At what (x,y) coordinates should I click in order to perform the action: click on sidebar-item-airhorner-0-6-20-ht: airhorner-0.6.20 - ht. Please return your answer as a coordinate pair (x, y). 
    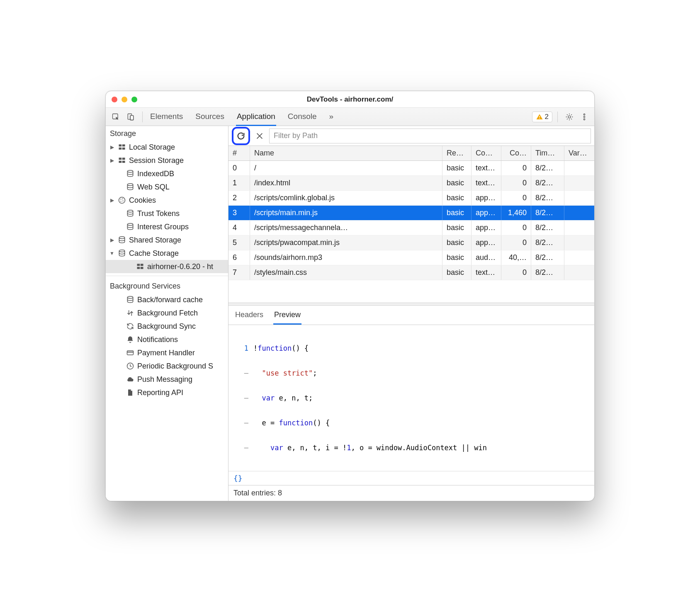
    Looking at the image, I should click on (167, 267).